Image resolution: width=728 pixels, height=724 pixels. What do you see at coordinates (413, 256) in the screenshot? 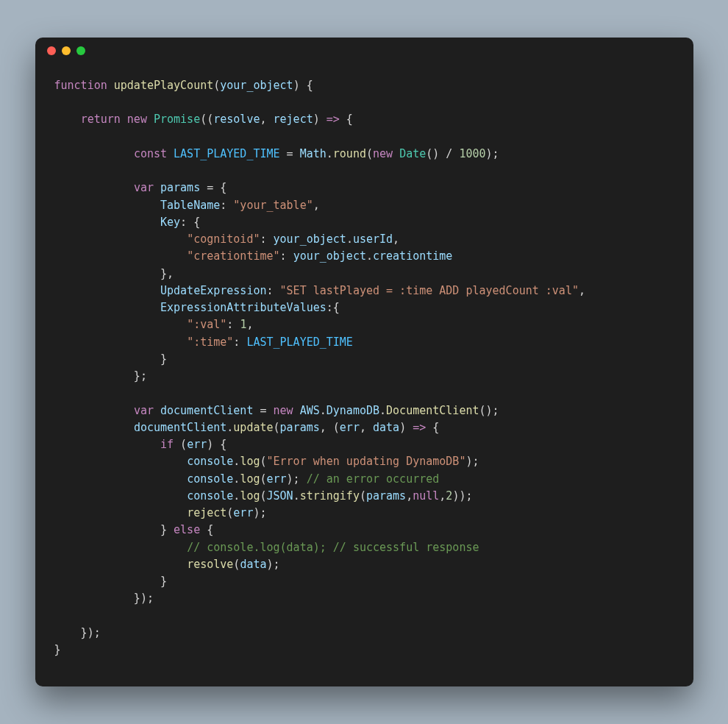
I see `id-creationtime: creationtime` at bounding box center [413, 256].